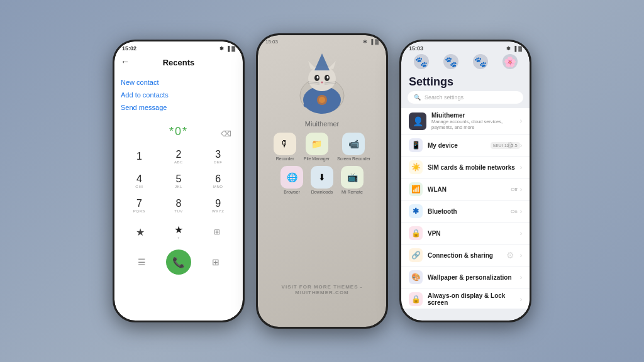 This screenshot has width=644, height=362. What do you see at coordinates (179, 95) in the screenshot?
I see `add-to-contacts-link: Add to contacts` at bounding box center [179, 95].